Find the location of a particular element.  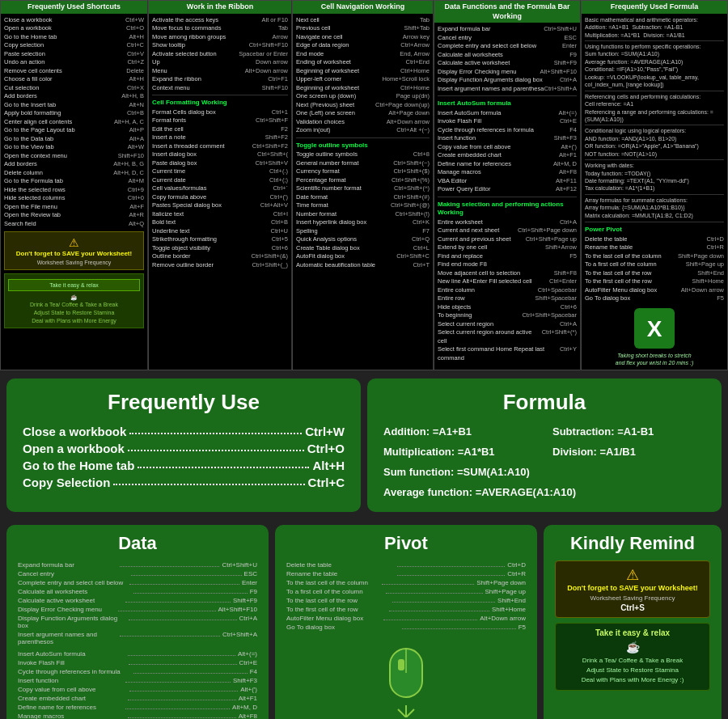

toggle-list: Toggle outline symbolsCtrl+8 General num… is located at coordinates (362, 210).